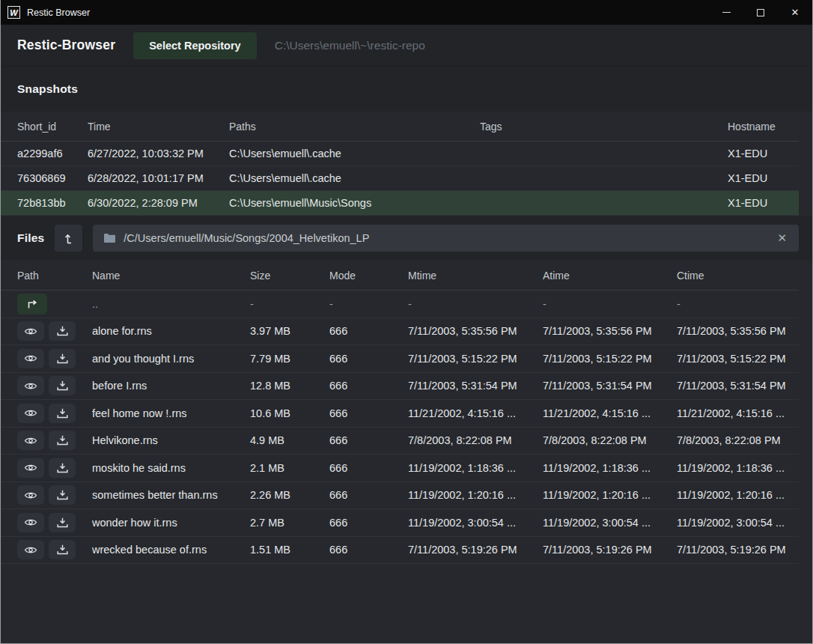  What do you see at coordinates (400, 496) in the screenshot?
I see `file-row: sometimes better than.rns 2.26 MB 666 11…` at bounding box center [400, 496].